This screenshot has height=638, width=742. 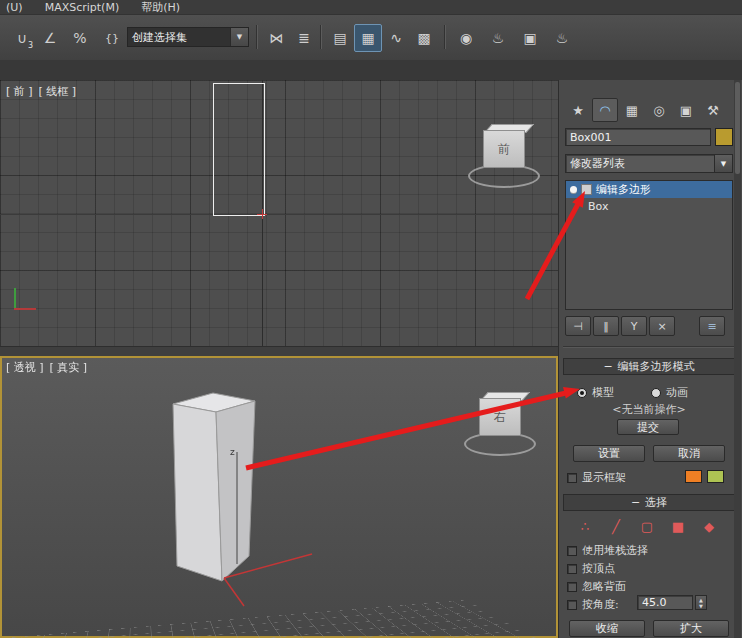 I want to click on cancel-button: 取消, so click(x=689, y=454).